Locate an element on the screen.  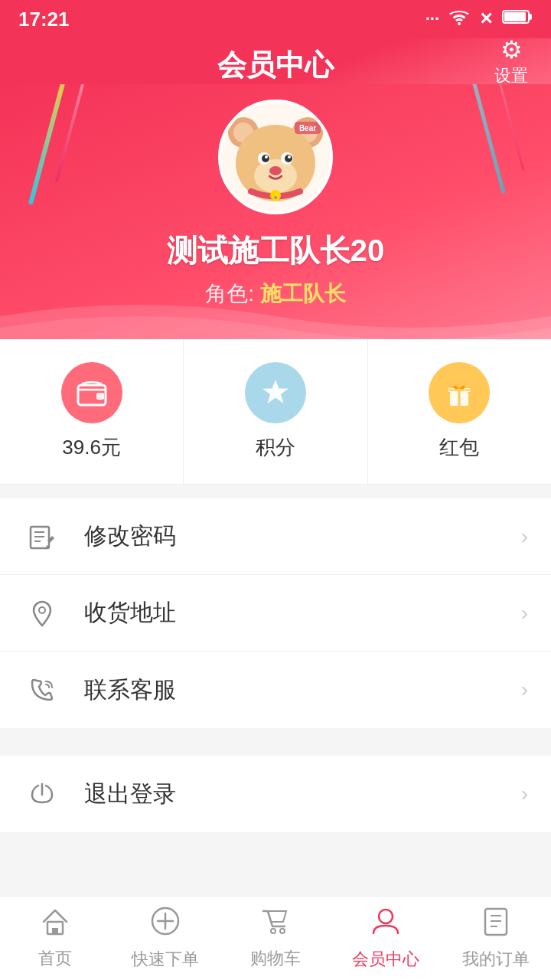
chevron-right-icon-2: › is located at coordinates (525, 613).